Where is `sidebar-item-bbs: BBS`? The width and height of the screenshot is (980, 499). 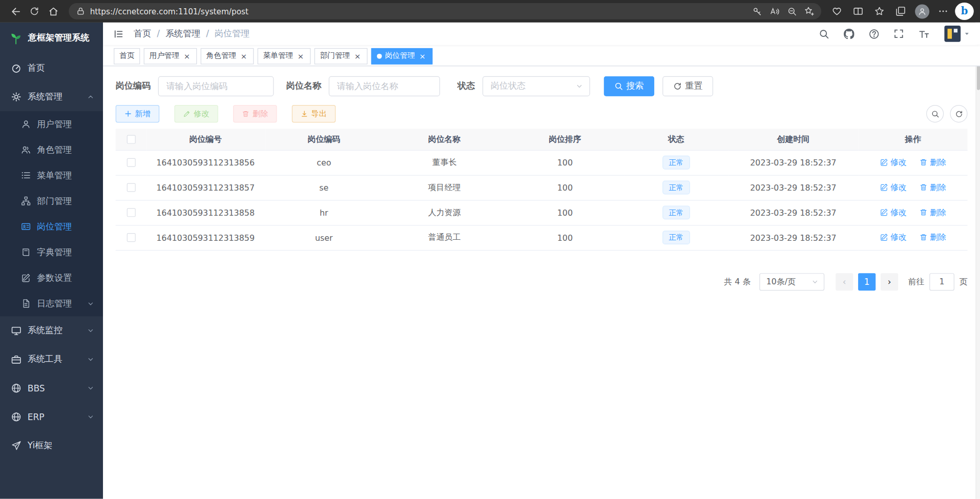
sidebar-item-bbs: BBS is located at coordinates (51, 388).